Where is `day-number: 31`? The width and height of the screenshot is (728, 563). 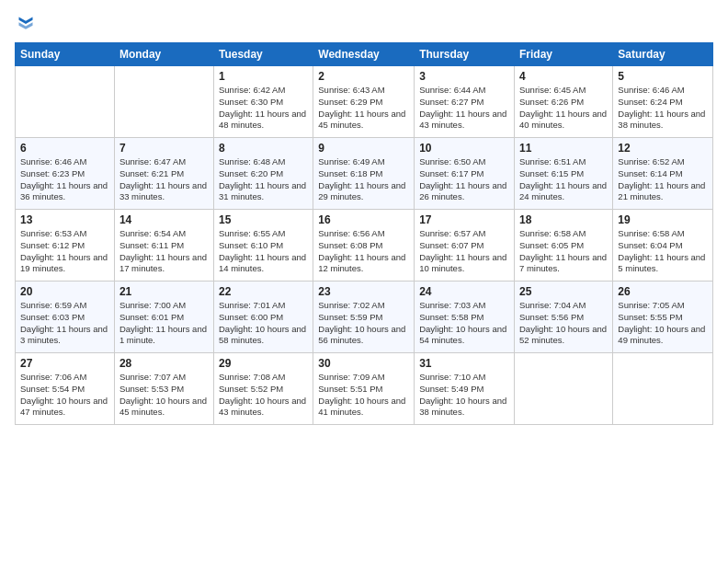 day-number: 31 is located at coordinates (464, 363).